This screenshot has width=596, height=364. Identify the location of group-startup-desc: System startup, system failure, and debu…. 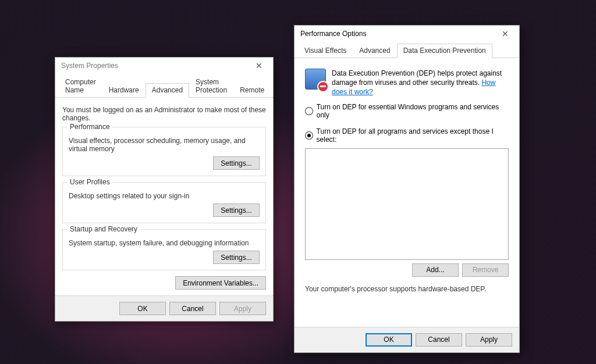
(164, 243).